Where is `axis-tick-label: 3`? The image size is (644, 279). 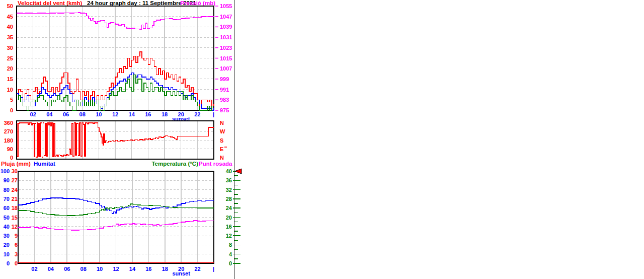 axis-tick-label: 3 is located at coordinates (16, 254).